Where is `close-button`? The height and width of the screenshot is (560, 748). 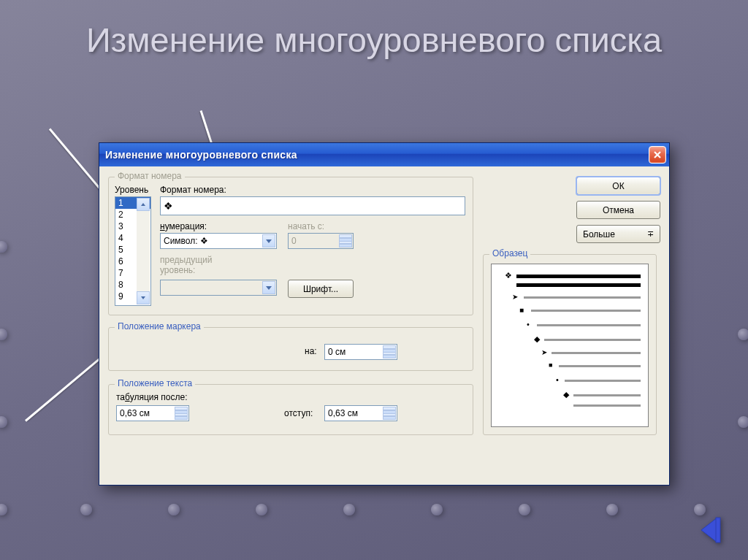 close-button is located at coordinates (657, 155).